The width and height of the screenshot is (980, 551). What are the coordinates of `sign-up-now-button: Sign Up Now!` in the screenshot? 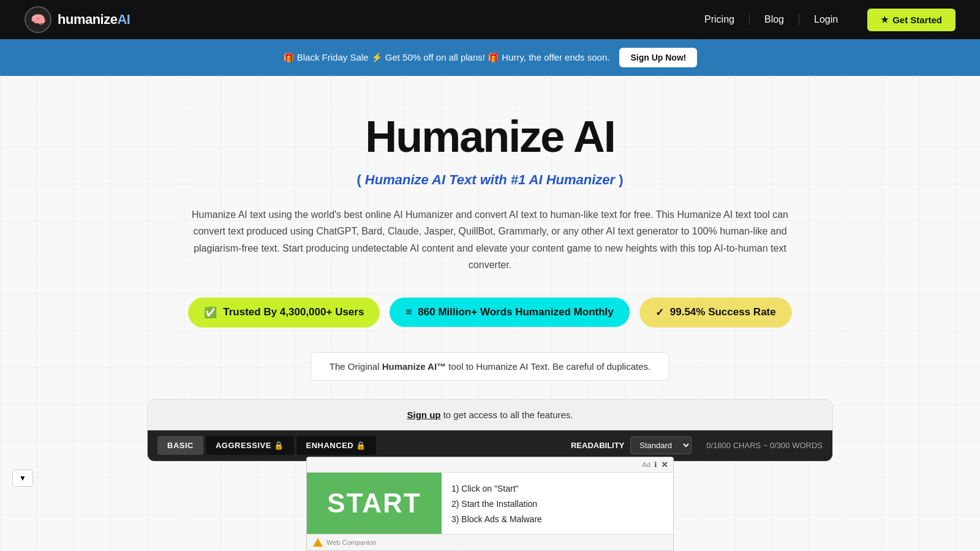 It's located at (658, 58).